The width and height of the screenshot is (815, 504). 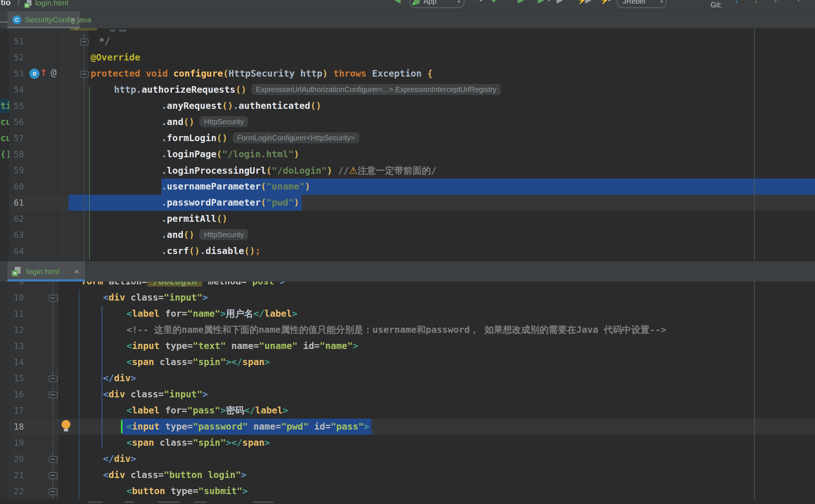 What do you see at coordinates (514, 3) in the screenshot?
I see `run-coverage-icon: ◠` at bounding box center [514, 3].